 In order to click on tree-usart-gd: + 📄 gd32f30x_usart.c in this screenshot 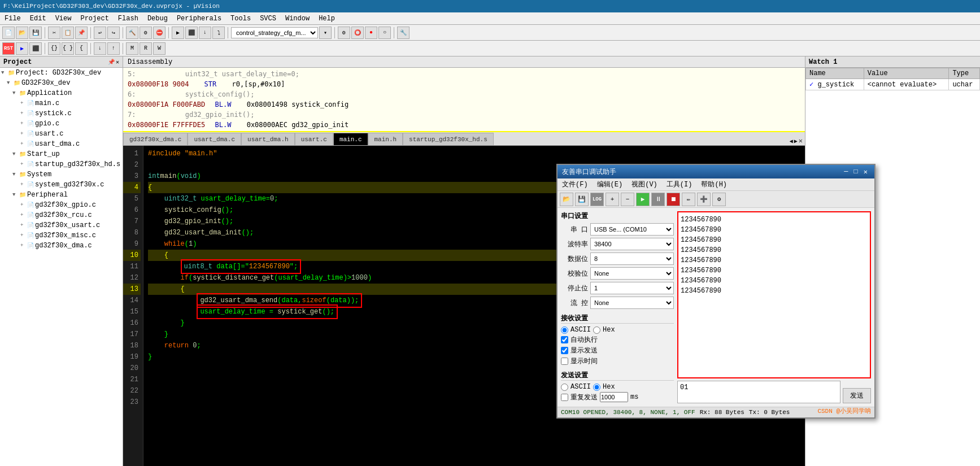, I will do `click(61, 225)`.